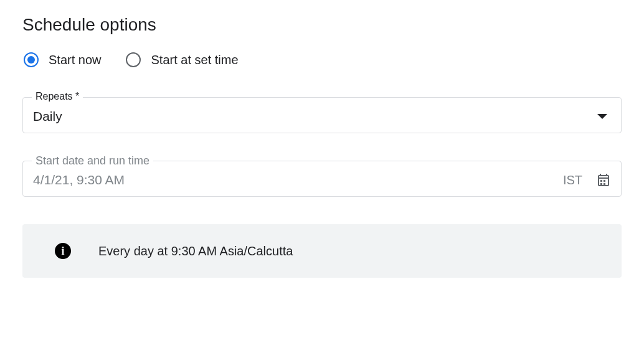  I want to click on schedule-summary-banner: i Every day at 9:30 AM Asia/Calcutta, so click(322, 251).